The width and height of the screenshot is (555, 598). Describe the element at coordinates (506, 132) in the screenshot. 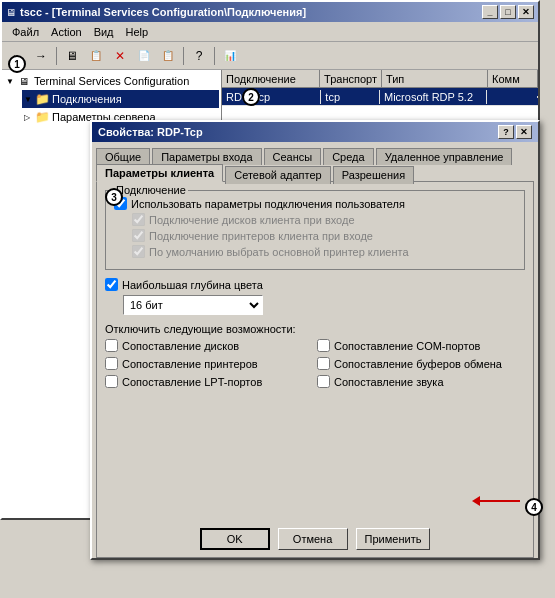

I see `dialog-help-button: ?` at that location.